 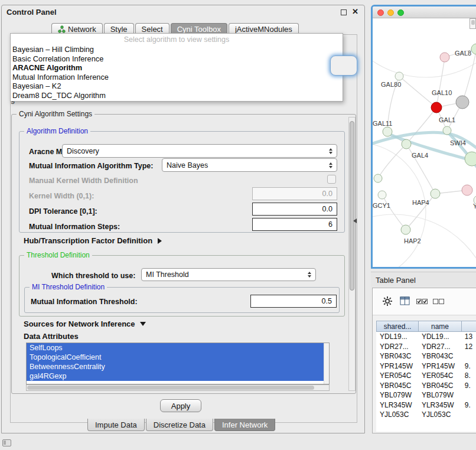 I want to click on tab-label: Network, so click(x=82, y=30).